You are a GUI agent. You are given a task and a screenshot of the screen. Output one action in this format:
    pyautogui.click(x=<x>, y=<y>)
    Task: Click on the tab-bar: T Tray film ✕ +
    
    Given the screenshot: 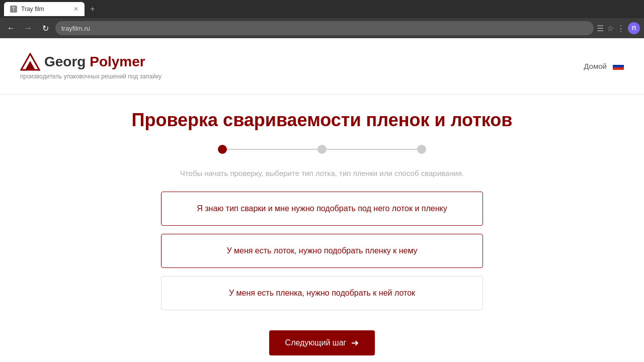 What is the action you would take?
    pyautogui.click(x=322, y=9)
    